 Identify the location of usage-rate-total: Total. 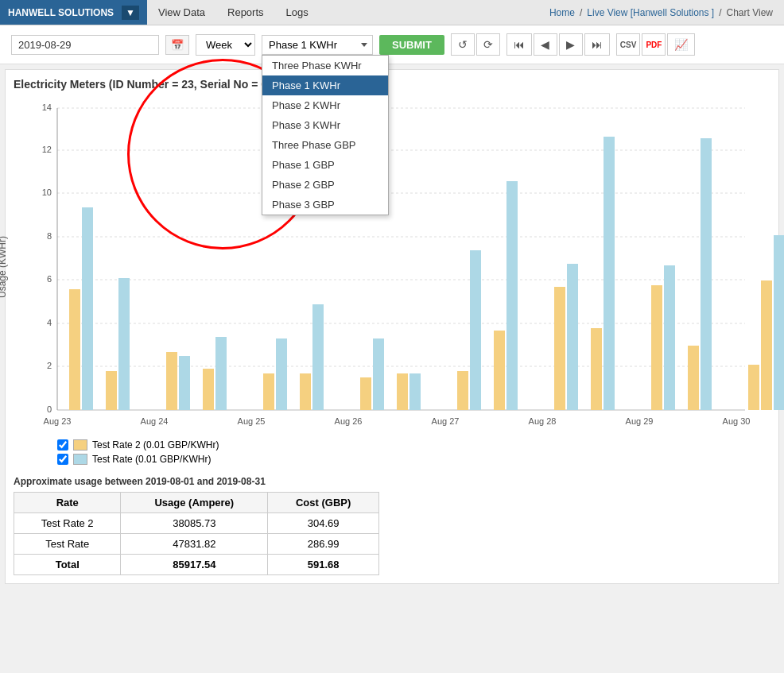
(68, 565).